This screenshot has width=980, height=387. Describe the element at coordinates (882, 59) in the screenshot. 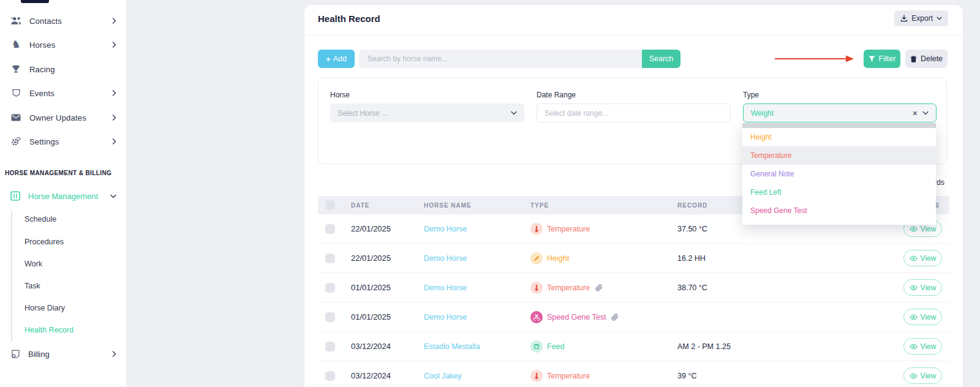

I see `filter-button: Filter` at that location.